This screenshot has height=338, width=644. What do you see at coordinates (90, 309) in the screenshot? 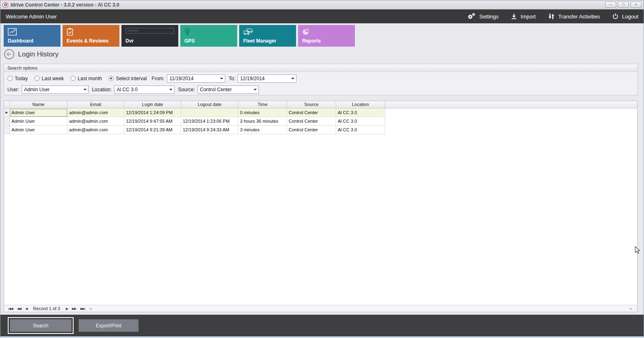
I see `hscroll-left-arrow: ◀` at bounding box center [90, 309].